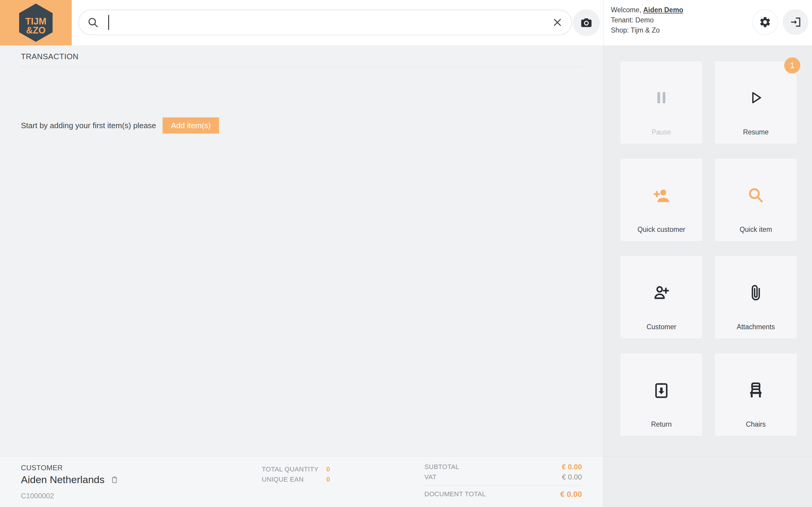 This screenshot has width=812, height=507. Describe the element at coordinates (328, 480) in the screenshot. I see `unique-ean-value: 0` at that location.